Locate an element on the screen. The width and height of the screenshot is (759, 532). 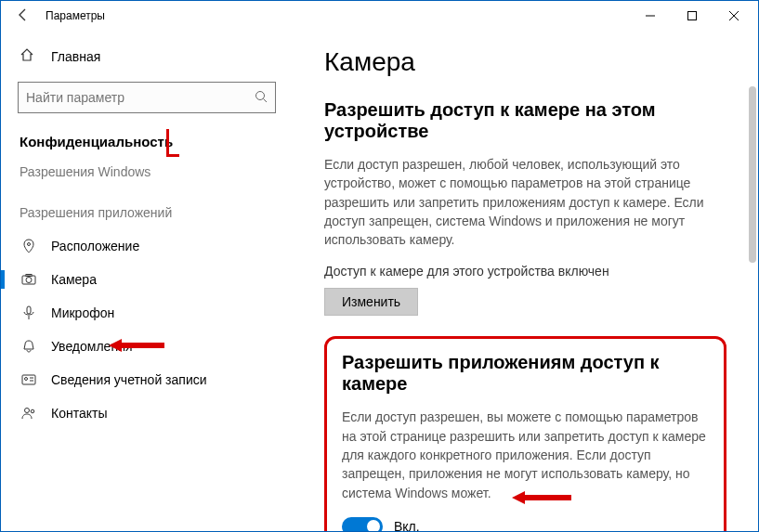
nav-notifications: Уведомления is located at coordinates (147, 346).